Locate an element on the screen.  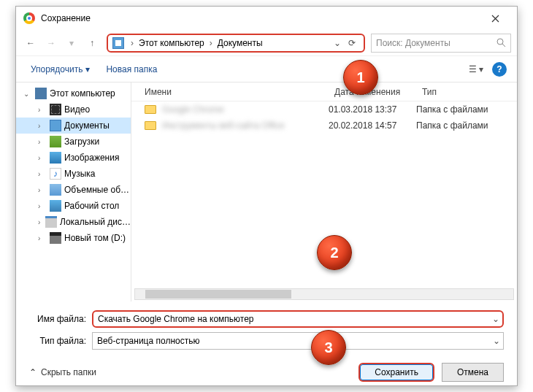
annotation-badge-3: 3 is located at coordinates (329, 347).